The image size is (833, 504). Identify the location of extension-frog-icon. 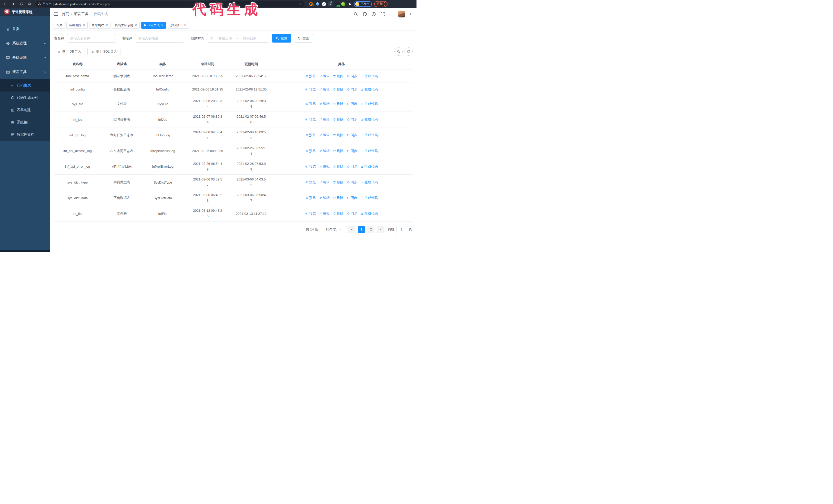
(343, 4).